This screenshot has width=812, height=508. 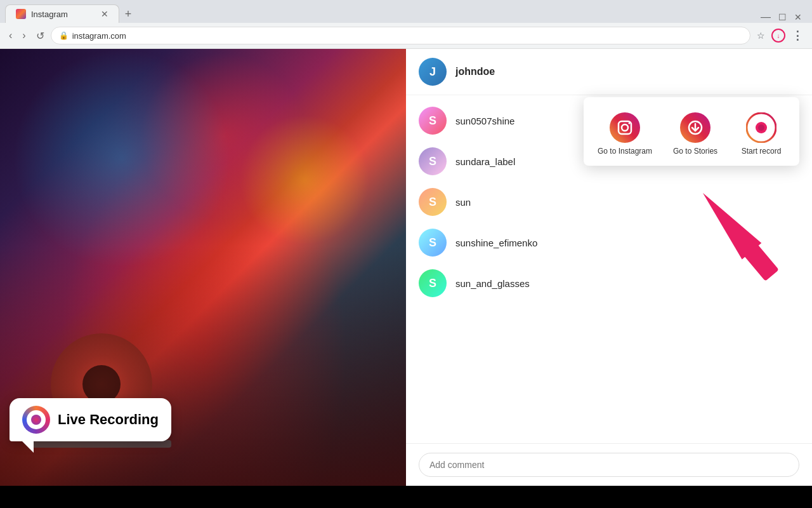 I want to click on popup-menu: Go to Instagram, so click(x=691, y=131).